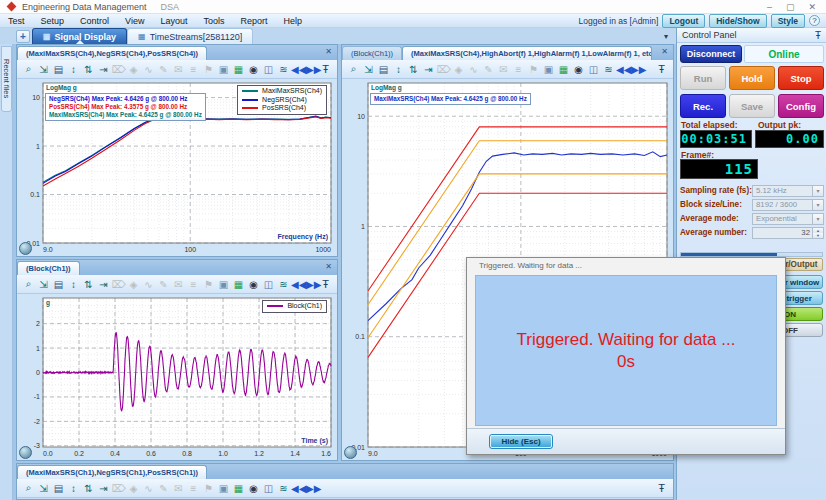  Describe the element at coordinates (788, 219) in the screenshot. I see `average-mode-select: Exponential ▾` at that location.